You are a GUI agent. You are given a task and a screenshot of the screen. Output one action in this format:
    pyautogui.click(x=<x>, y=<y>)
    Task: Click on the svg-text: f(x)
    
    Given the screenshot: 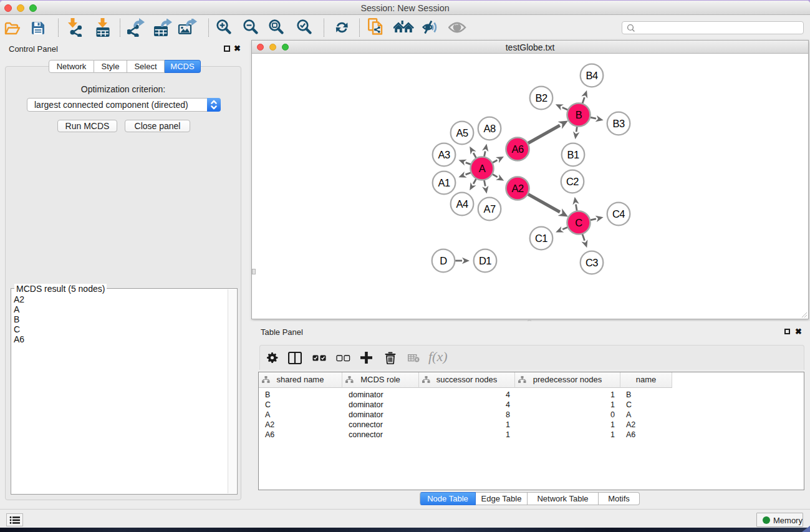 What is the action you would take?
    pyautogui.click(x=438, y=357)
    